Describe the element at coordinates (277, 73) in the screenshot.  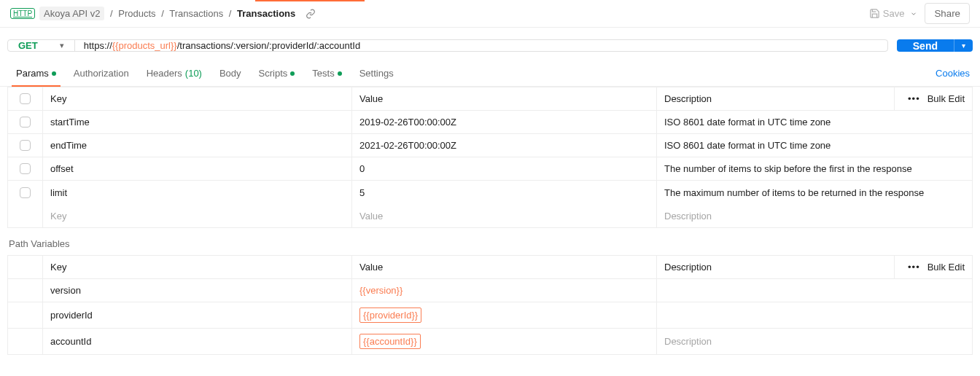
I see `tab-scripts: Scripts` at that location.